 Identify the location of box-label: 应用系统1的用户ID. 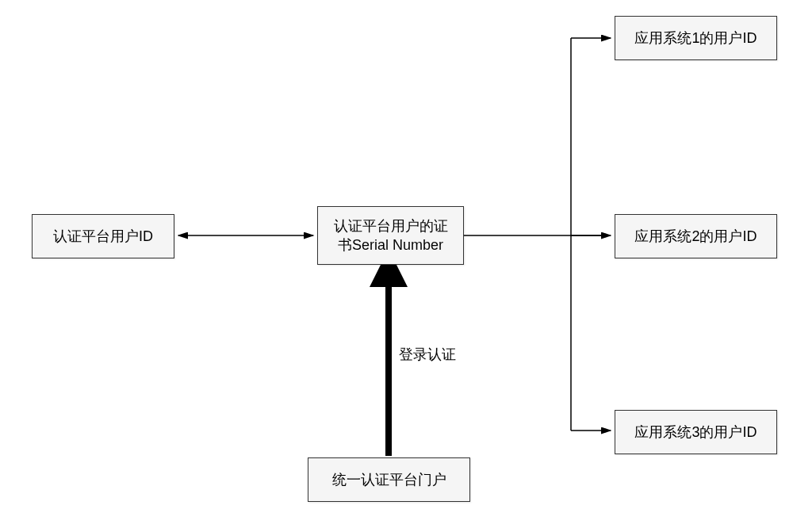
(695, 38).